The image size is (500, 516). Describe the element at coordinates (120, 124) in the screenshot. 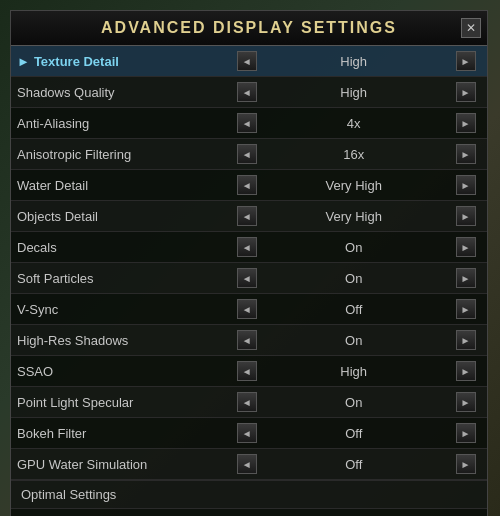

I see `setting-label: Anti-Aliasing` at that location.